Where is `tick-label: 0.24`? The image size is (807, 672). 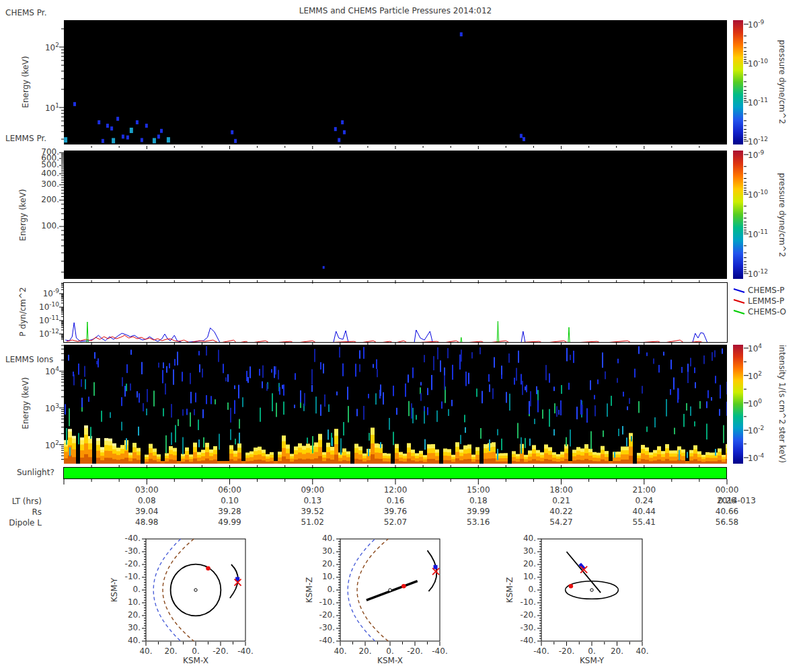
tick-label: 0.24 is located at coordinates (644, 501).